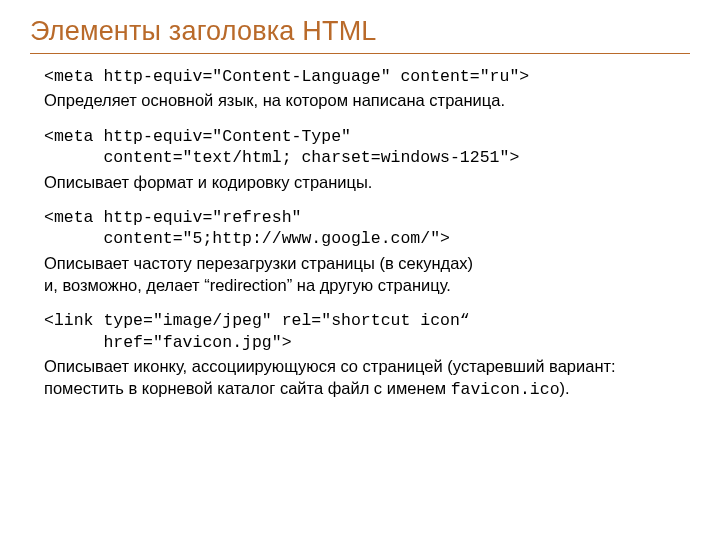 Image resolution: width=720 pixels, height=540 pixels. Describe the element at coordinates (360, 32) in the screenshot. I see `slide-title: Элементы заголовка HTML` at that location.